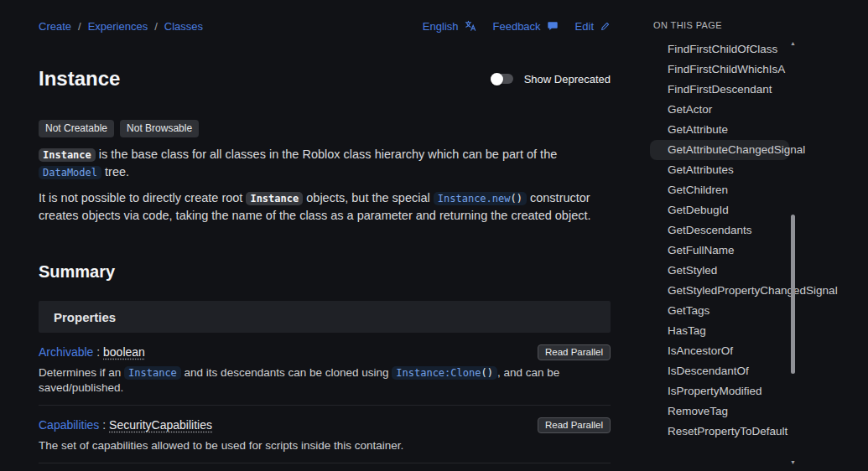 The height and width of the screenshot is (471, 868). Describe the element at coordinates (720, 331) in the screenshot. I see `on-this-page-item: HasTag` at that location.